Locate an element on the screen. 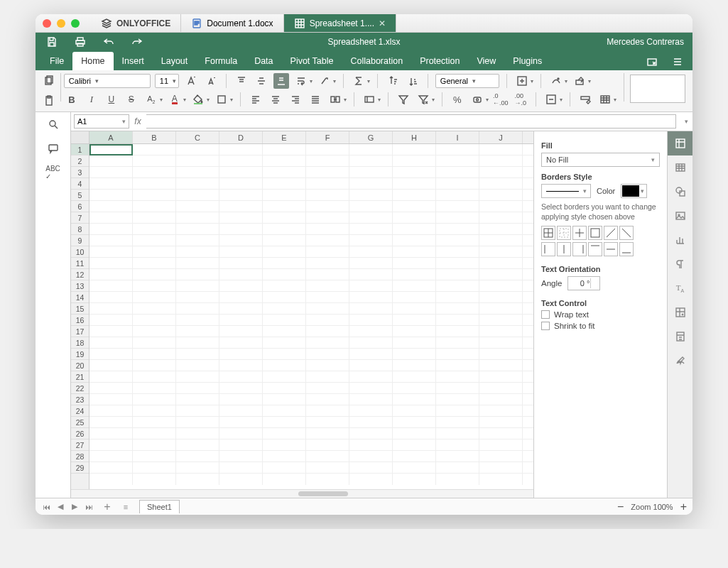 This screenshot has width=728, height=568. align-right-button is located at coordinates (295, 99).